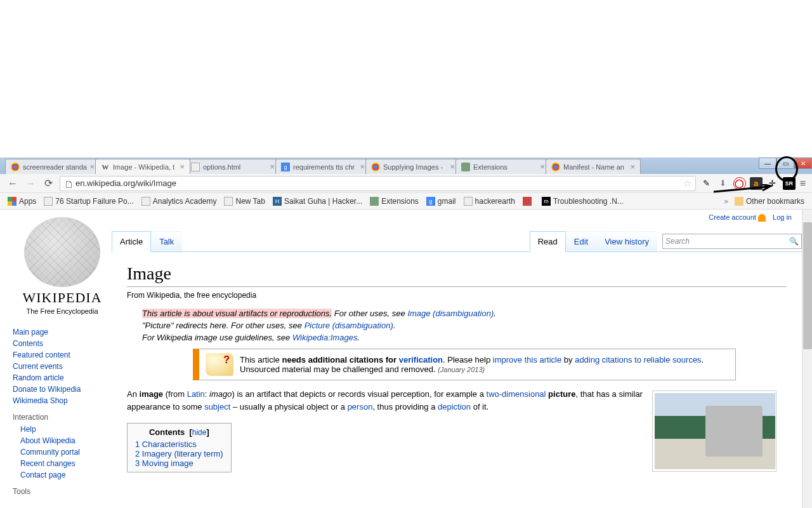  I want to click on tab-manifest: Manifest - Name an×, so click(593, 166).